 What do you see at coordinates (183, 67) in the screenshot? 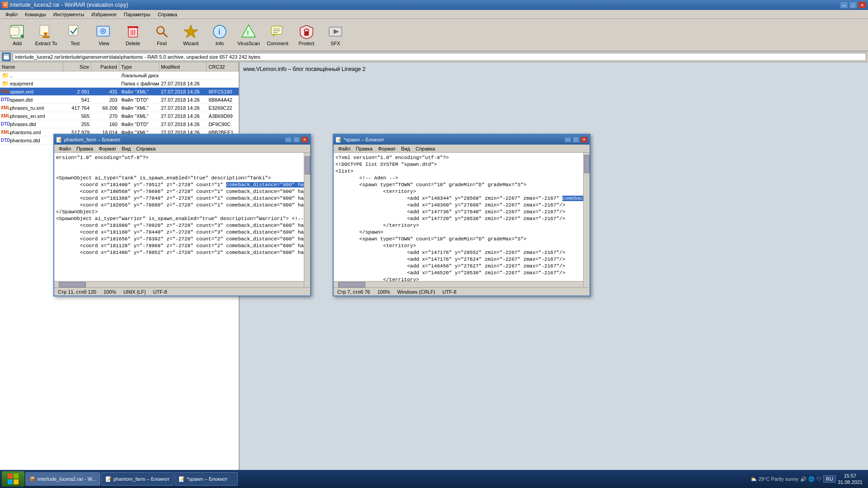
I see `col-header-modified: Modified` at bounding box center [183, 67].